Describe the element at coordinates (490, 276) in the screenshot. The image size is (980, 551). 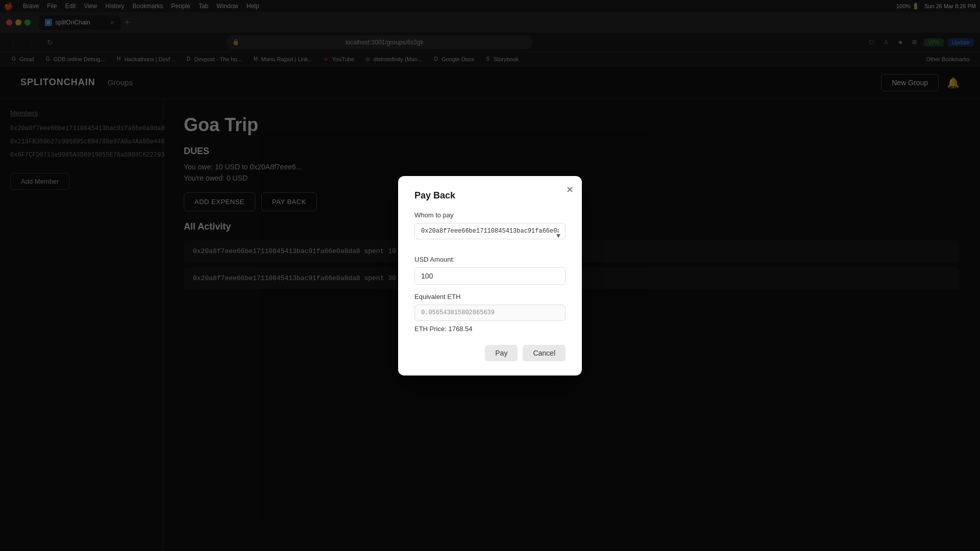
I see `pay-back-modal: ✕ Pay Back Whom to pay 0x20a8f7eee66be17…` at that location.